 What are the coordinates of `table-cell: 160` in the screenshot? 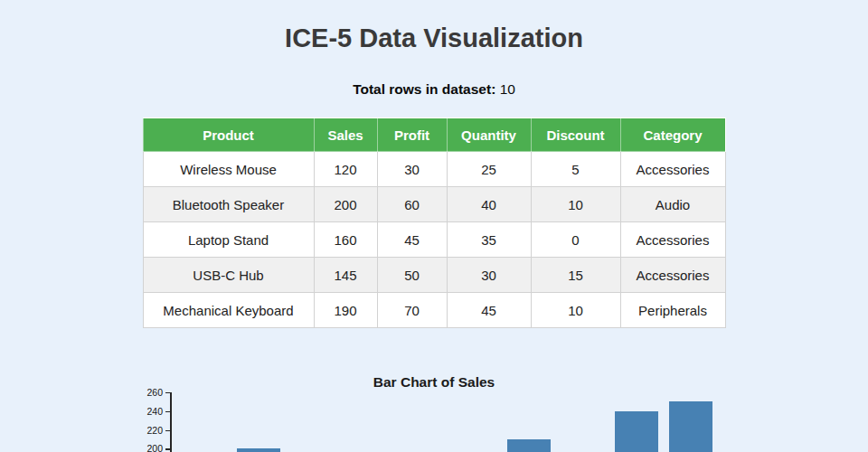 It's located at (345, 240).